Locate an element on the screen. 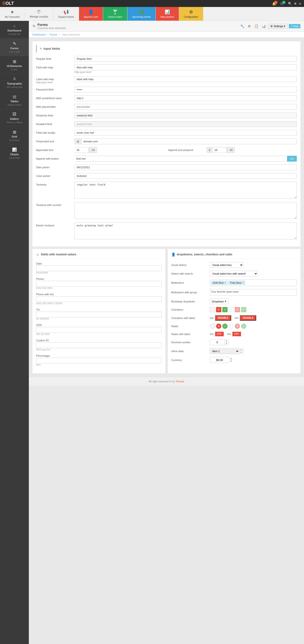  radio-toggle-off1 is located at coordinates (212, 334).